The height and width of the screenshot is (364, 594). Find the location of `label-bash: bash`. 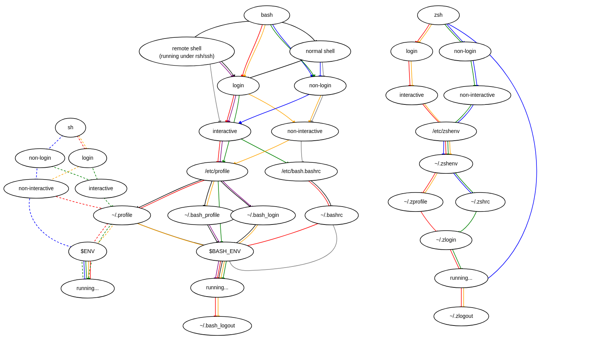

label-bash: bash is located at coordinates (267, 15).